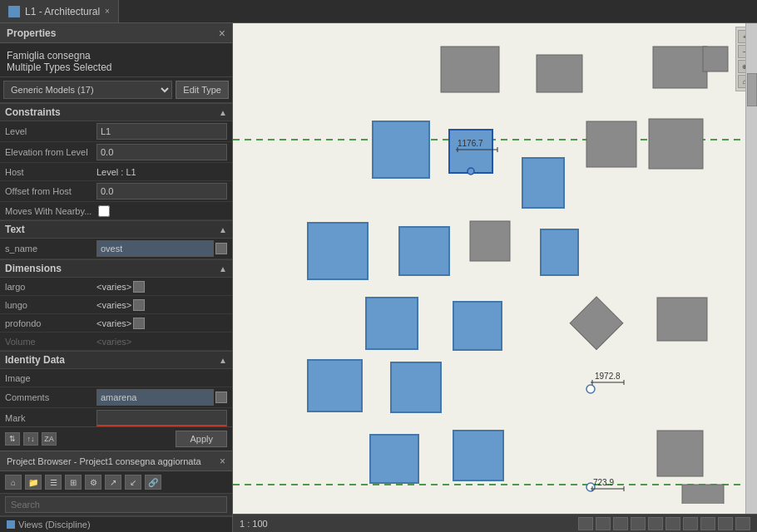 The image size is (757, 532). What do you see at coordinates (752, 90) in the screenshot?
I see `scrollbar-thumb-v` at bounding box center [752, 90].